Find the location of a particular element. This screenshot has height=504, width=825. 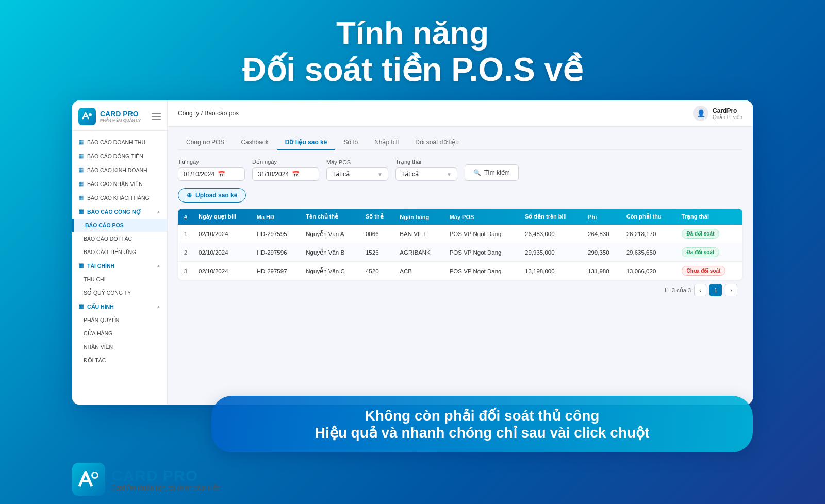

search-icon: 🔍 is located at coordinates (477, 173).